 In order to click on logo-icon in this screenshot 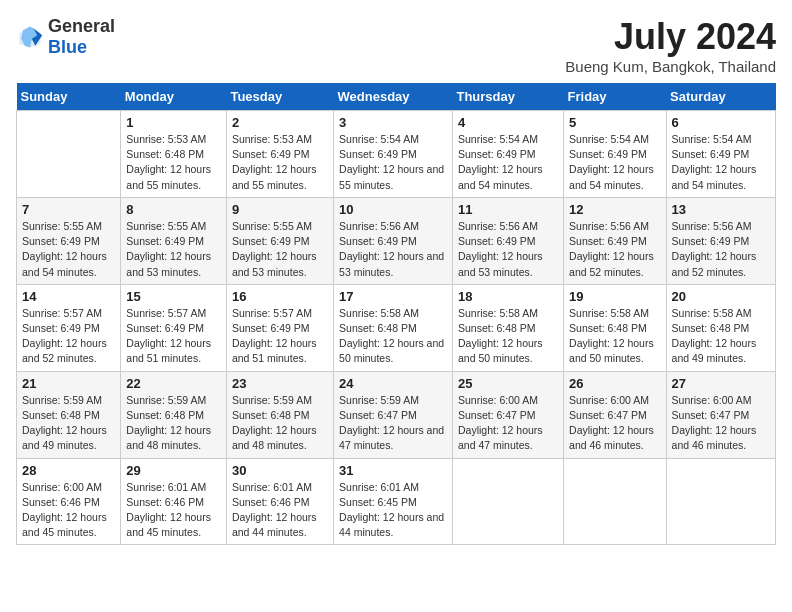, I will do `click(30, 37)`.